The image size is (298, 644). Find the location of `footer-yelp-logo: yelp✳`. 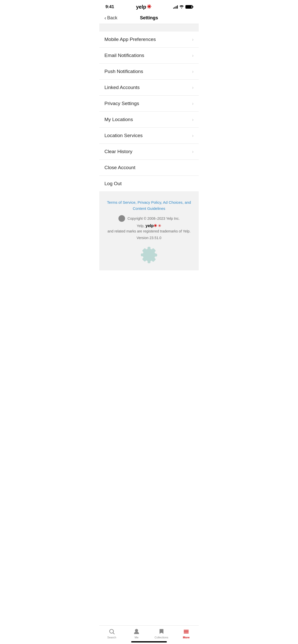

footer-yelp-logo: yelp✳ is located at coordinates (151, 226).